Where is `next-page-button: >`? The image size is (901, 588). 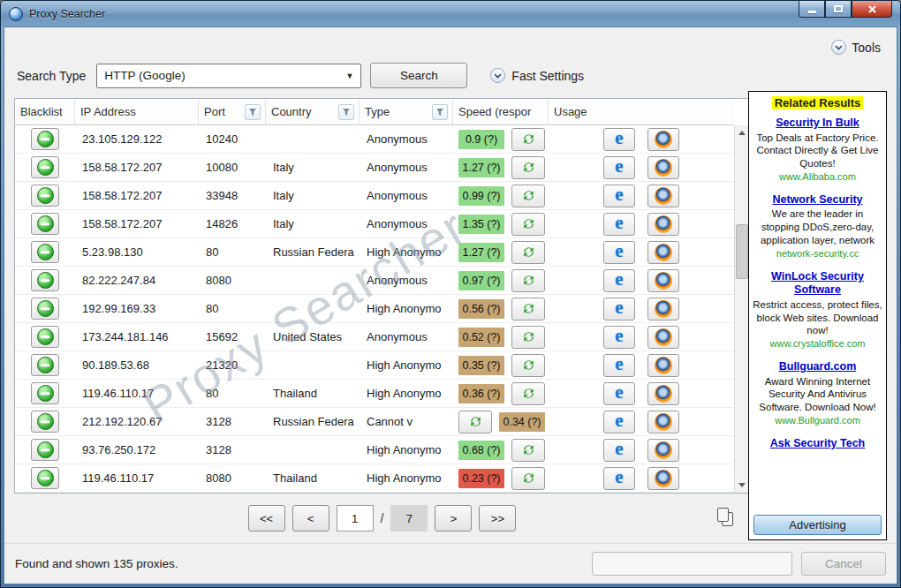 next-page-button: > is located at coordinates (453, 518).